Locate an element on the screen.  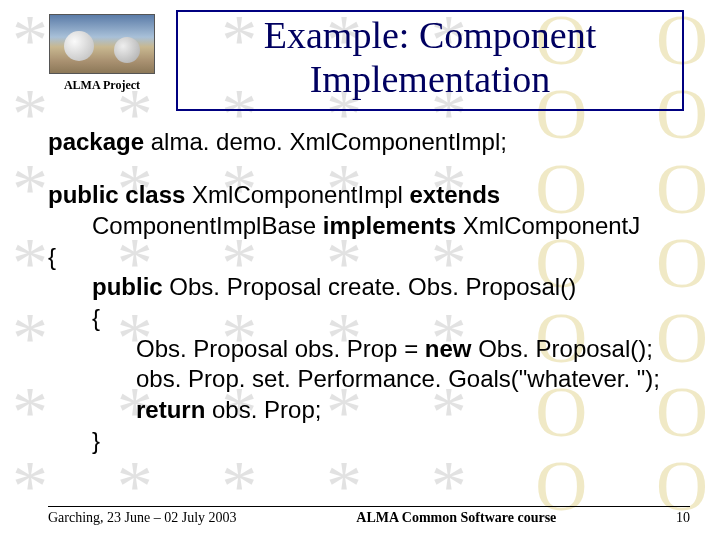
stmt1-a: Obs. Proposal obs. Prop = is located at coordinates (280, 348).